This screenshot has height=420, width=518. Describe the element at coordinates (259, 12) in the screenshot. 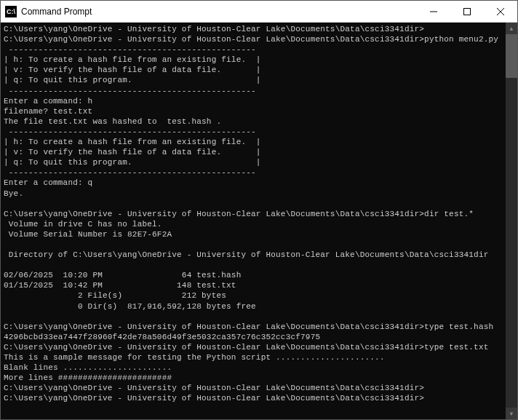

I see `titlebar: C:\ Command Prompt` at that location.